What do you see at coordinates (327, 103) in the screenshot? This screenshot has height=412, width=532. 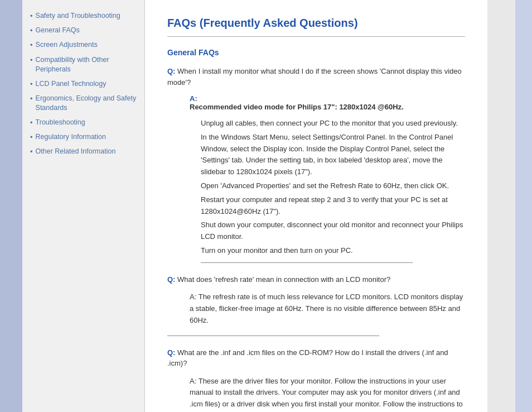 I see `answer-1: A: Recommended video mode for Philips 17…` at bounding box center [327, 103].